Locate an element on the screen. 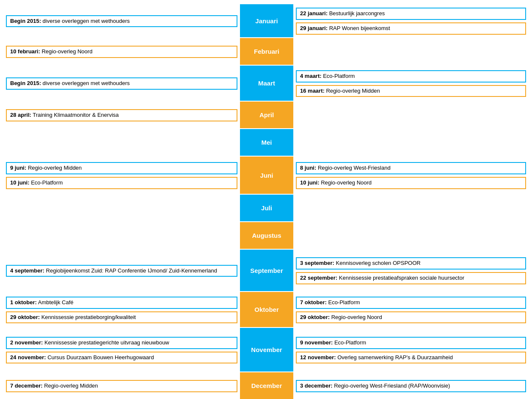 Image resolution: width=532 pixels, height=399 pixels. month-label: Oktober is located at coordinates (267, 310).